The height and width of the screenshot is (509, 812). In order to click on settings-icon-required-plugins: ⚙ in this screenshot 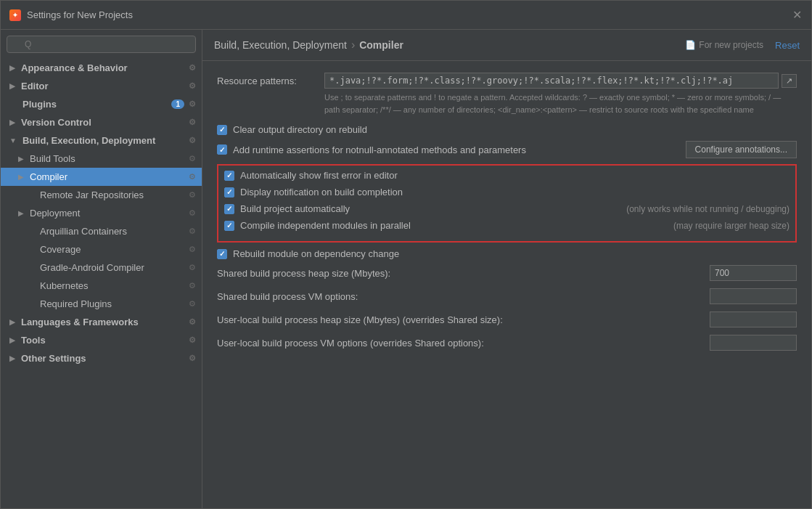, I will do `click(192, 304)`.